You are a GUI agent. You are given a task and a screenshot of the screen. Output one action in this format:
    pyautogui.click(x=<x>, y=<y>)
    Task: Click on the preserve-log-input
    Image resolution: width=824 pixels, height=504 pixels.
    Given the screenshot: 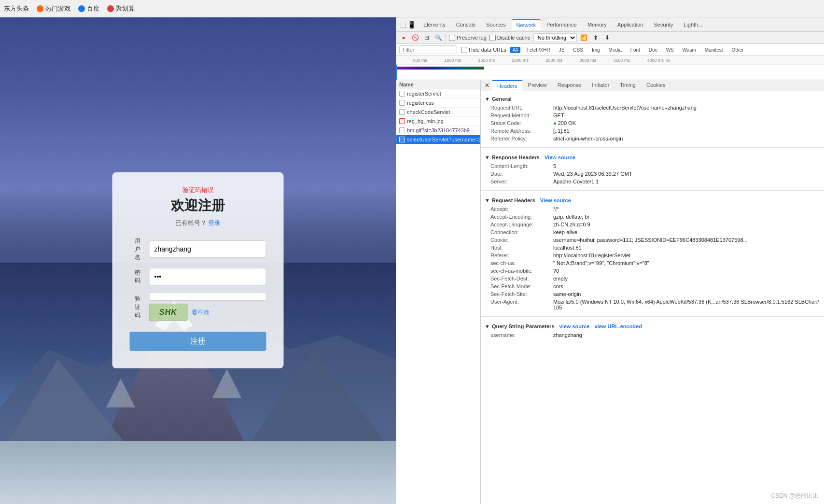 What is the action you would take?
    pyautogui.click(x=452, y=38)
    